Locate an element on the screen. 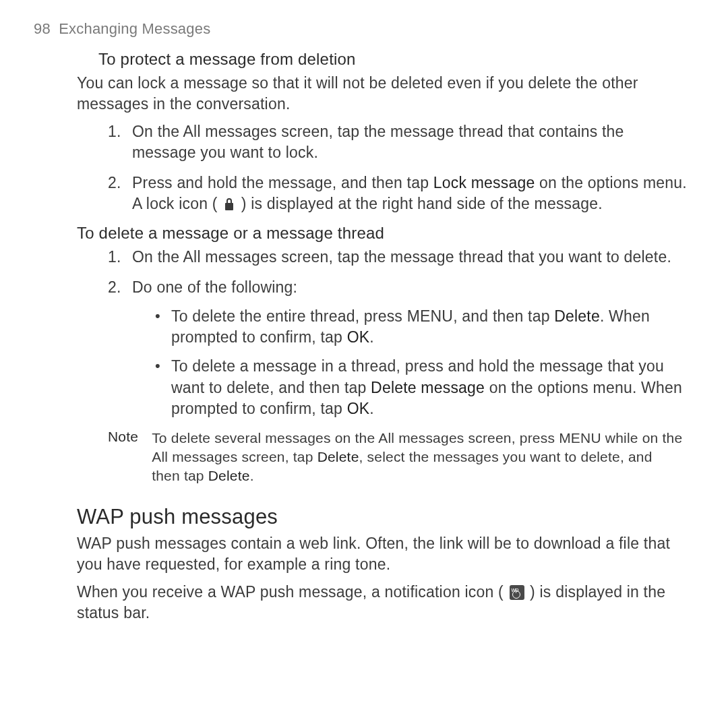  note-text-part: . is located at coordinates (252, 476).